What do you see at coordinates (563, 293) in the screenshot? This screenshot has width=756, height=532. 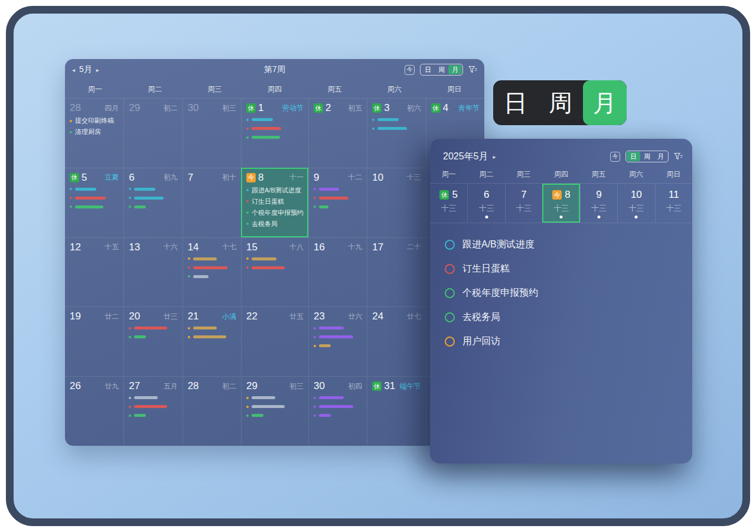 I see `task-item: 个税年度申报预约` at bounding box center [563, 293].